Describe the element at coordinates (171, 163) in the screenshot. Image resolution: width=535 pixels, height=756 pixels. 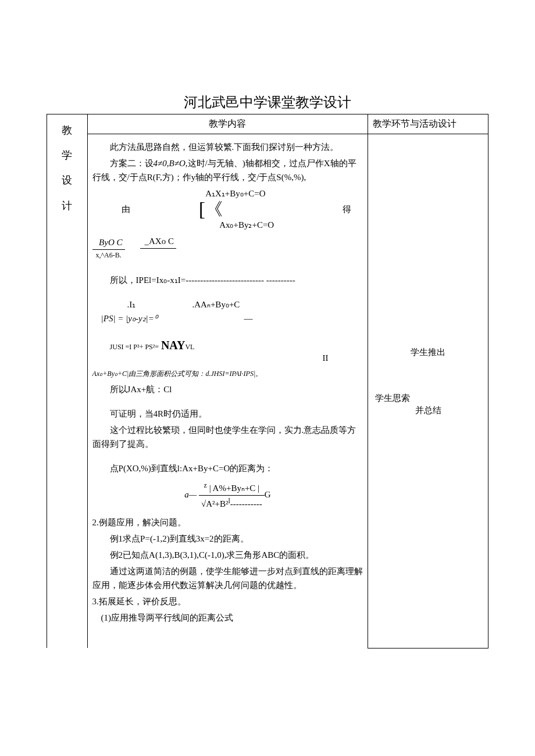
I see `p2-mid: 4≠0,B≠O,` at that location.